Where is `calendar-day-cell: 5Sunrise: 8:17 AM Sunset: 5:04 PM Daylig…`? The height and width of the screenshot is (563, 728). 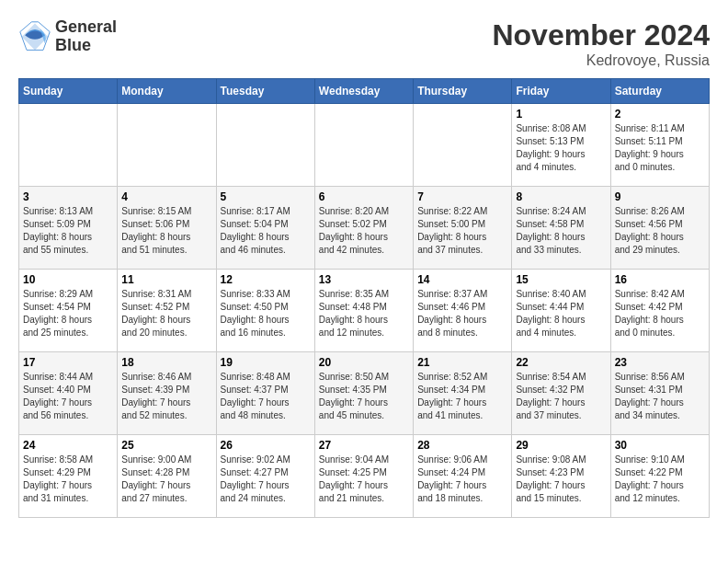 calendar-day-cell: 5Sunrise: 8:17 AM Sunset: 5:04 PM Daylig… is located at coordinates (265, 228).